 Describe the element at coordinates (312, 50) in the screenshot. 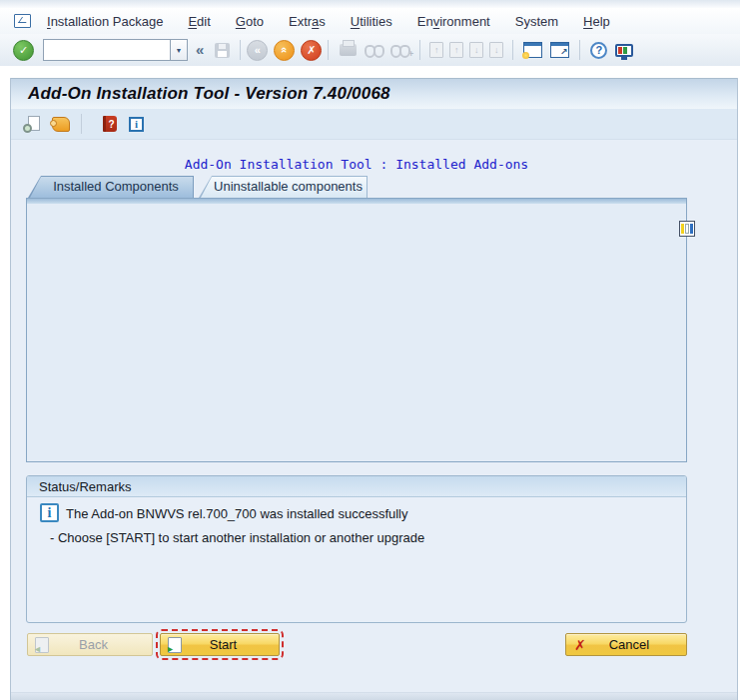

I see `cancel-session-icon: ✗` at that location.